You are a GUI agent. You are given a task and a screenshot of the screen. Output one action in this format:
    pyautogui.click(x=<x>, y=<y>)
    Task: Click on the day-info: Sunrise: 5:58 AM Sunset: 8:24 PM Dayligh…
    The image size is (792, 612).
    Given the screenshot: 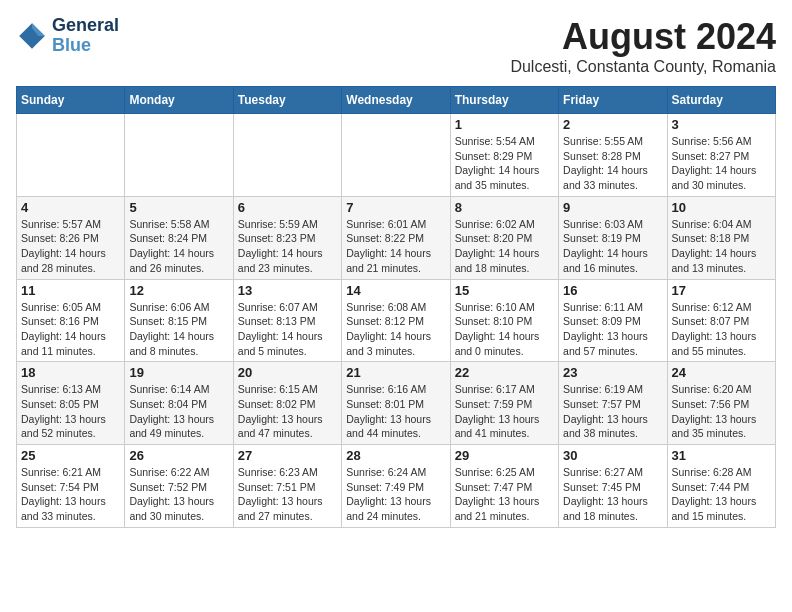 What is the action you would take?
    pyautogui.click(x=178, y=246)
    